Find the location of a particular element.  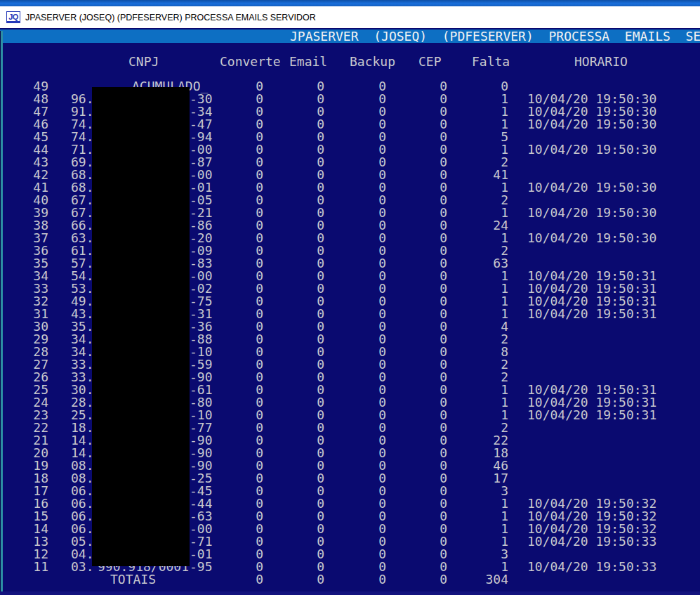

window-titlebar: JQ JPASERVER (JOSEQ) (PDFESERVER) PROCES… is located at coordinates (350, 17).